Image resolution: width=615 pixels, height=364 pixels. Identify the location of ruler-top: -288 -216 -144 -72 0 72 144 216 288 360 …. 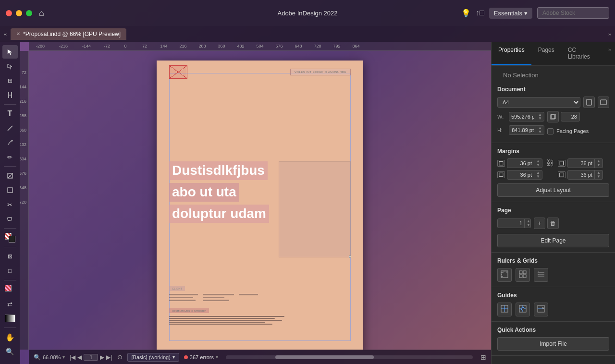
(260, 47).